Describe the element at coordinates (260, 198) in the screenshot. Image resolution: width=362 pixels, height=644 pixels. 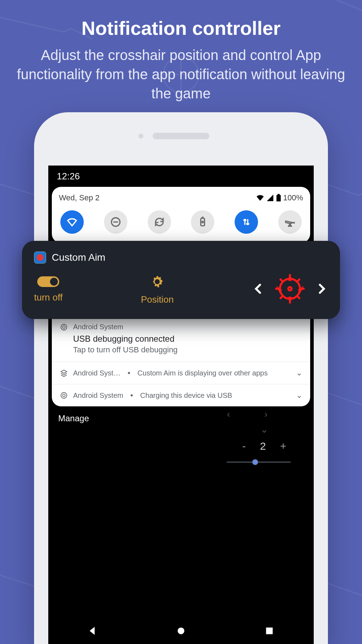
I see `wifi-icon` at that location.